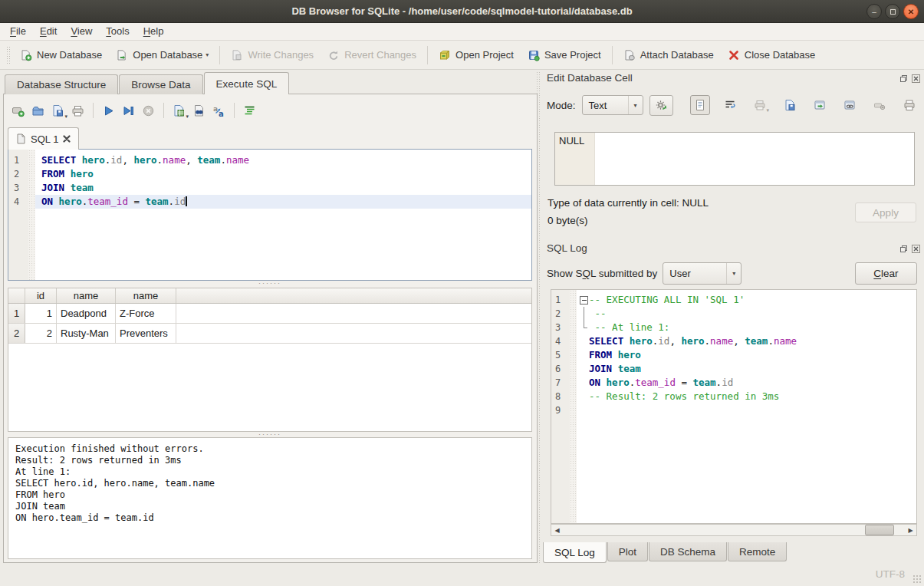 This screenshot has height=586, width=924. What do you see at coordinates (628, 202) in the screenshot?
I see `cell-type-info: Type of data currently in cell: NULL` at bounding box center [628, 202].